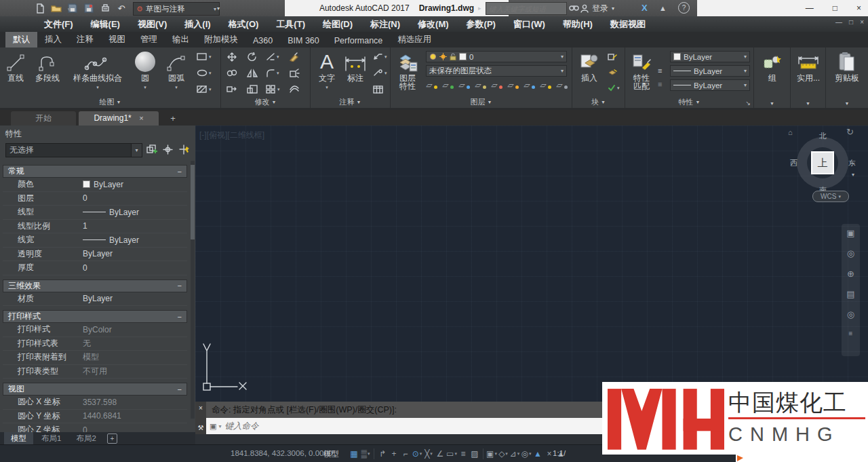 The width and height of the screenshot is (868, 462). What do you see at coordinates (850, 132) in the screenshot?
I see `viewcube-rotate-icon: ↻` at bounding box center [850, 132].